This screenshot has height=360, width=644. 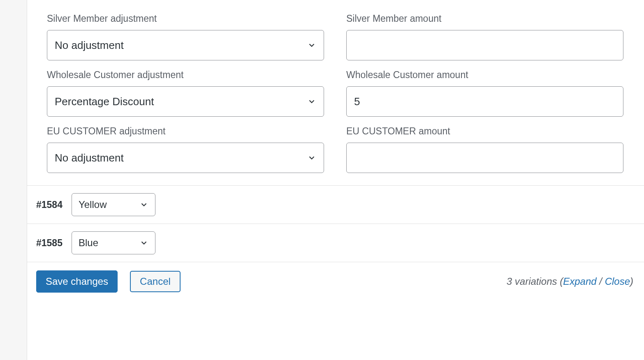 I want to click on wholesale-adjustment-value: Percentage Discount, so click(x=181, y=102).